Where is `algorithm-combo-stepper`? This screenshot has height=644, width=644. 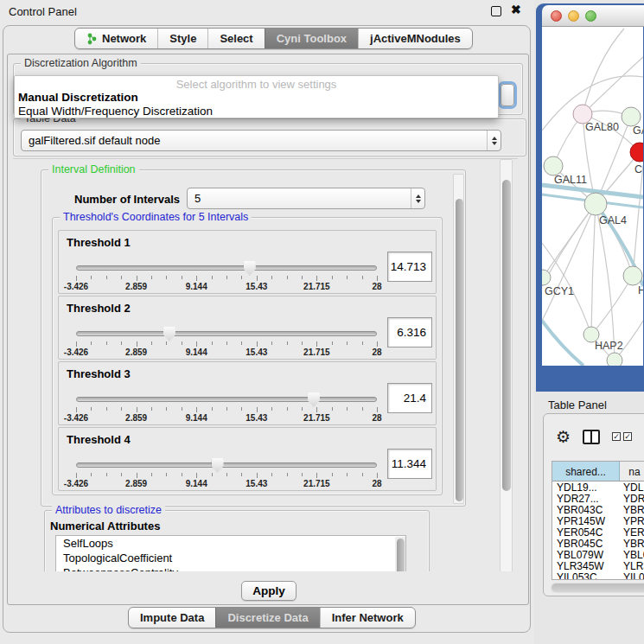 algorithm-combo-stepper is located at coordinates (507, 95).